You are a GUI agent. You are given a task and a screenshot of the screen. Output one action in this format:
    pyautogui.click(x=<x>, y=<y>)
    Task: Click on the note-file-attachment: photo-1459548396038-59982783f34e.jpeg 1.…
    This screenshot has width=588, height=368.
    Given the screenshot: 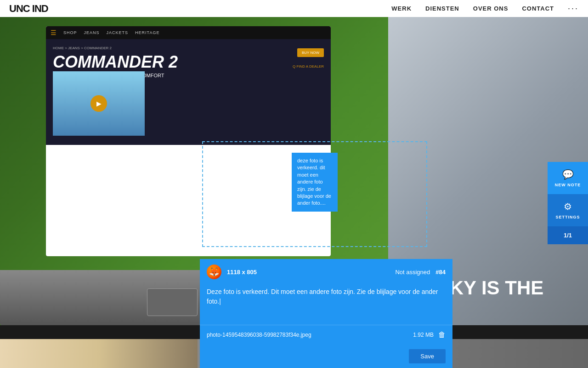 What is the action you would take?
    pyautogui.click(x=326, y=335)
    